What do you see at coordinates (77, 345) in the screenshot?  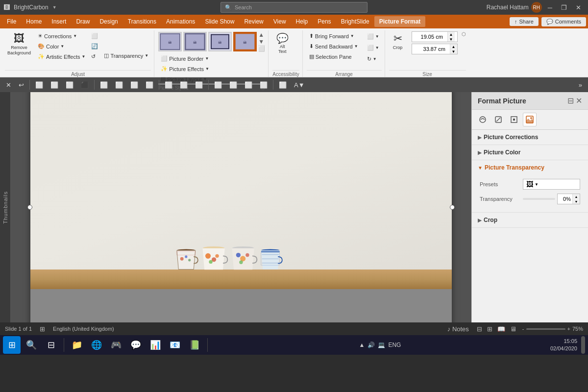 I see `explorer-button: 📁` at bounding box center [77, 345].